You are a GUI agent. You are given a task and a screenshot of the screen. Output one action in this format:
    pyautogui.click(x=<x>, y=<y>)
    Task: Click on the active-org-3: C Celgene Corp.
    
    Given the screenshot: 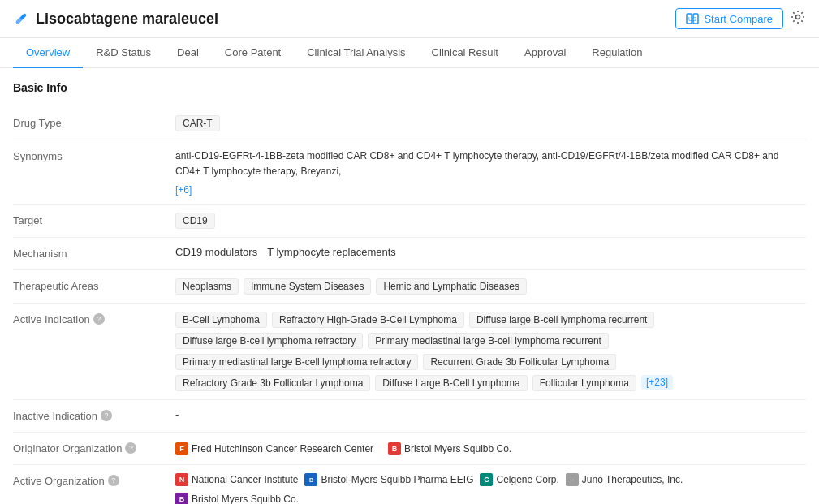 What is the action you would take?
    pyautogui.click(x=519, y=480)
    